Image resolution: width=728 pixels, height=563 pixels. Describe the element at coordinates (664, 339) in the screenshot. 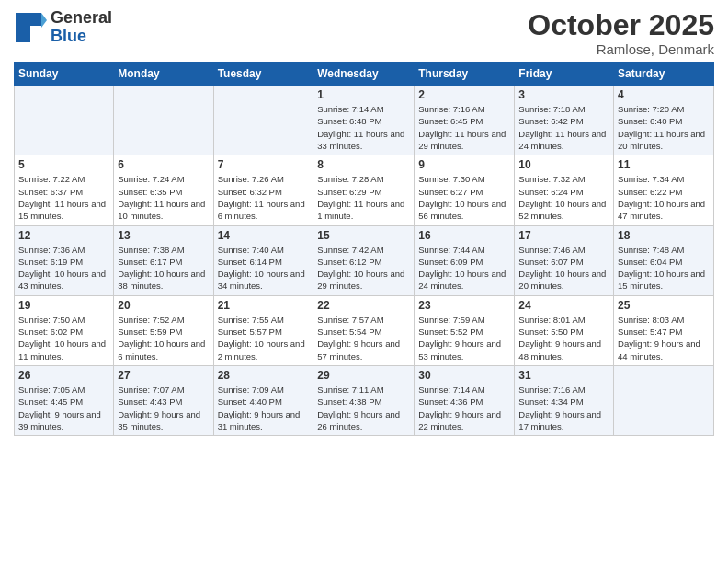

I see `day-info: Sunrise: 8:03 AM Sunset: 5:47 PM Dayligh…` at that location.